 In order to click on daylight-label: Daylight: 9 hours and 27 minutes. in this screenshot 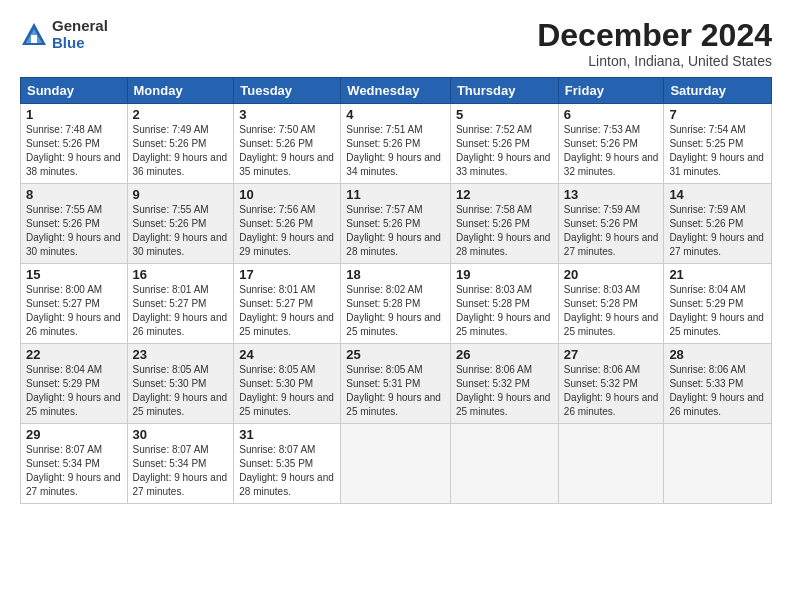, I will do `click(612, 244)`.